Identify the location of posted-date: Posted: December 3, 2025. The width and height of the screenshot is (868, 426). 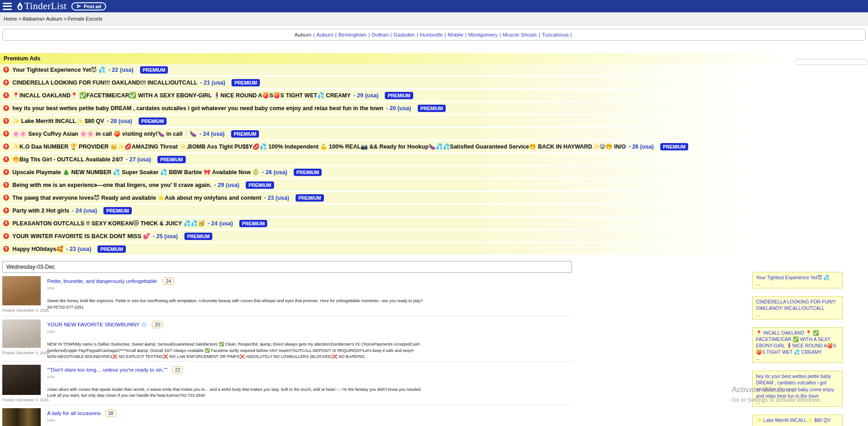
(22, 310).